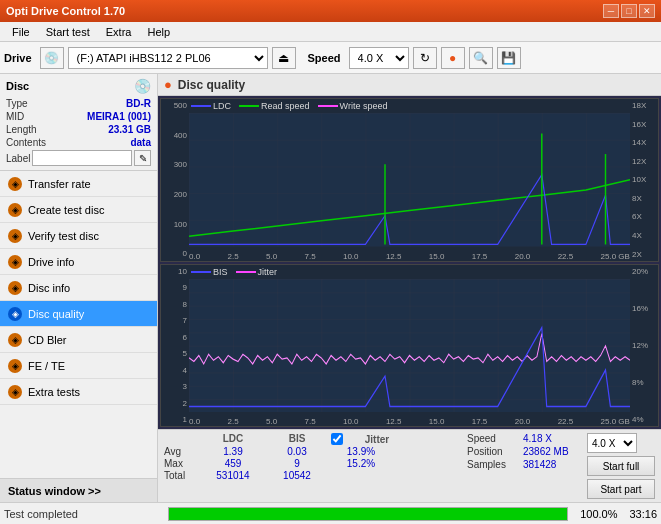 The image size is (661, 524). What do you see at coordinates (629, 11) in the screenshot?
I see `window-controls: ─ □ ✕` at bounding box center [629, 11].